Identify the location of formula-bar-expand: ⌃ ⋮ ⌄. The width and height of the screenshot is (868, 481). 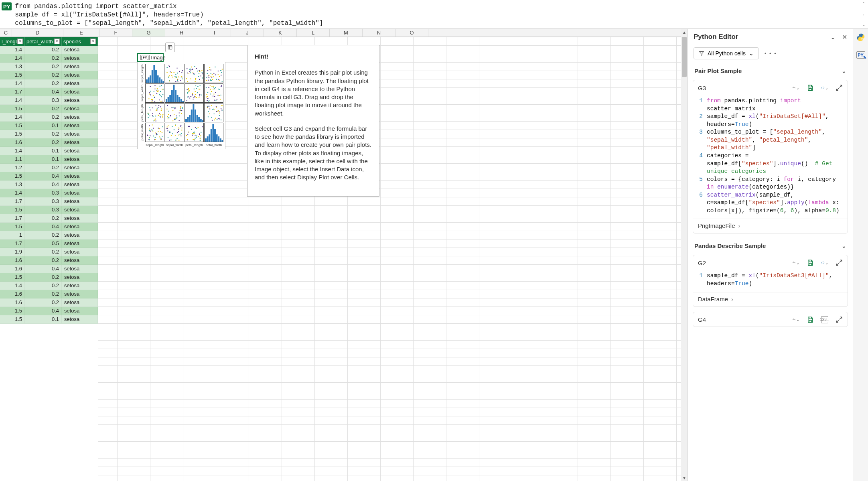
(864, 14).